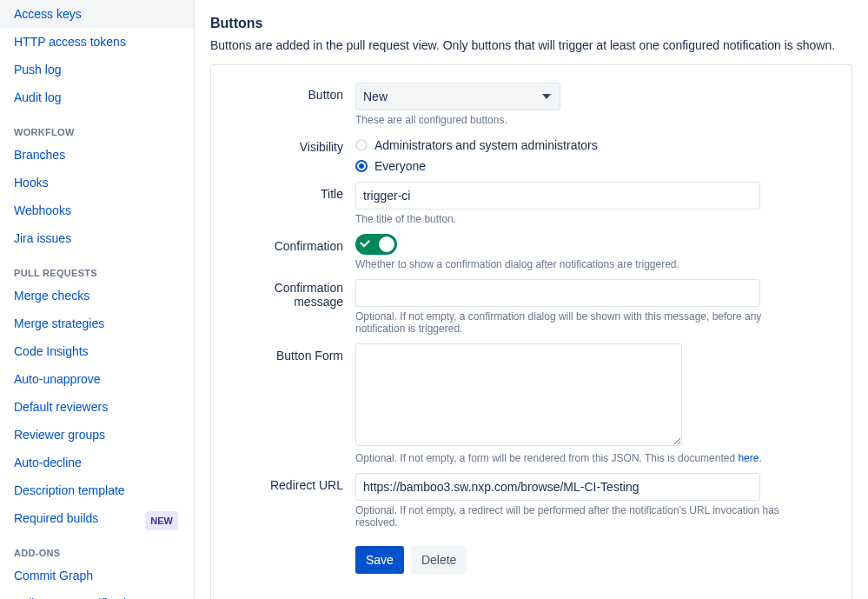 This screenshot has width=868, height=599. I want to click on visibility-option-admins: Administrators and system administrators, so click(564, 145).